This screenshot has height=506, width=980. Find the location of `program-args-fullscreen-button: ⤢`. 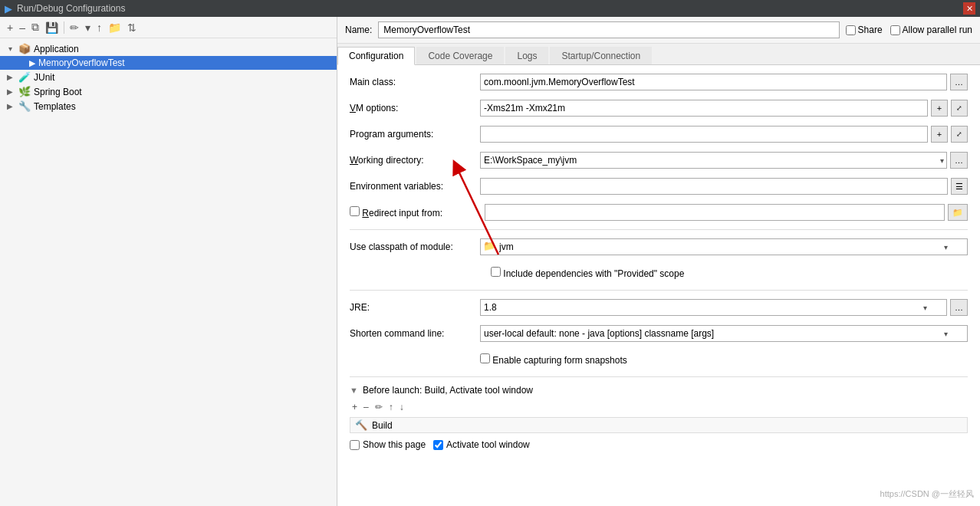

program-args-fullscreen-button: ⤢ is located at coordinates (959, 134).